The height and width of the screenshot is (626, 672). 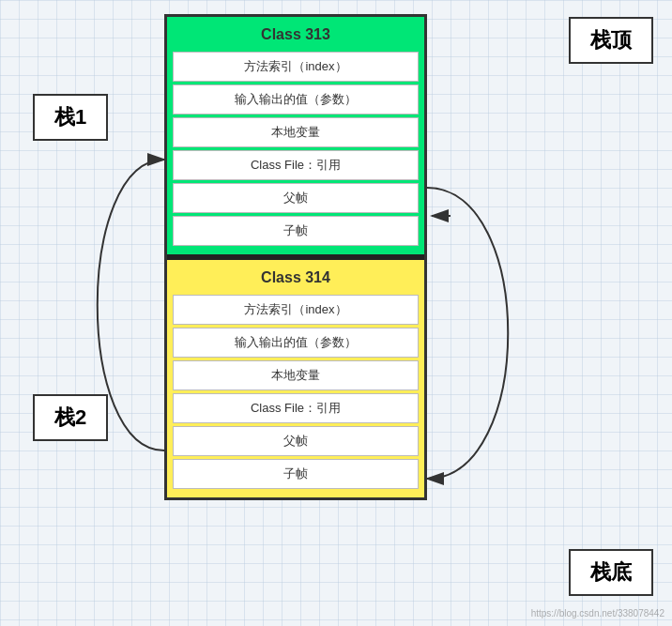 What do you see at coordinates (70, 418) in the screenshot?
I see `zhan2-label: 栈2` at bounding box center [70, 418].